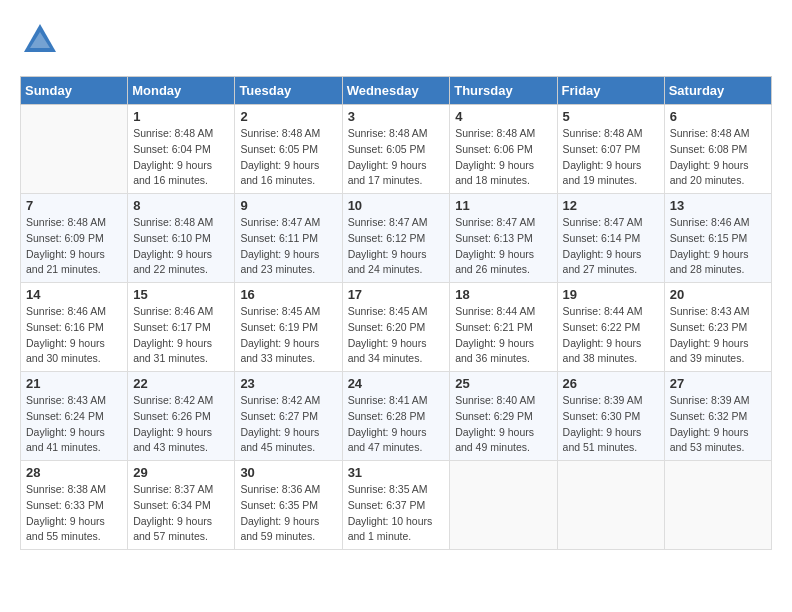 This screenshot has width=792, height=612. Describe the element at coordinates (611, 294) in the screenshot. I see `day-number: 19` at that location.